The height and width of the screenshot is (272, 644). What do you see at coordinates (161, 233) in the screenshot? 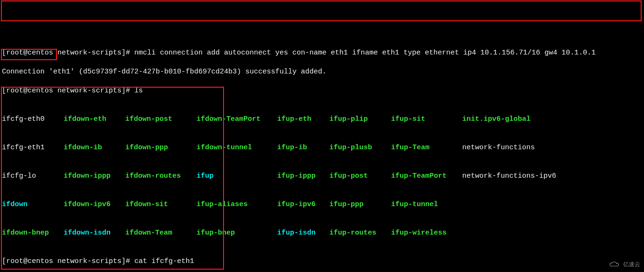
I see `file-ifdown-team: ifdown-Team` at bounding box center [161, 233].